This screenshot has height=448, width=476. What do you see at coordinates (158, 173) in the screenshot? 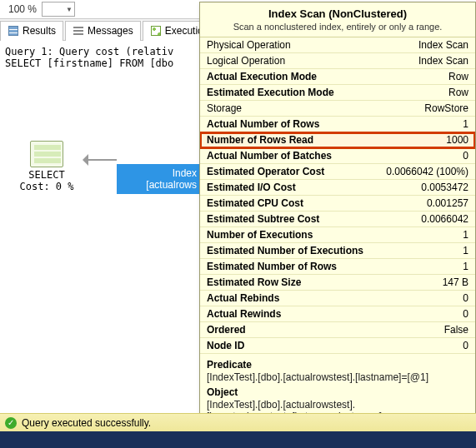
I see `plan-node-line: Index` at bounding box center [158, 173].